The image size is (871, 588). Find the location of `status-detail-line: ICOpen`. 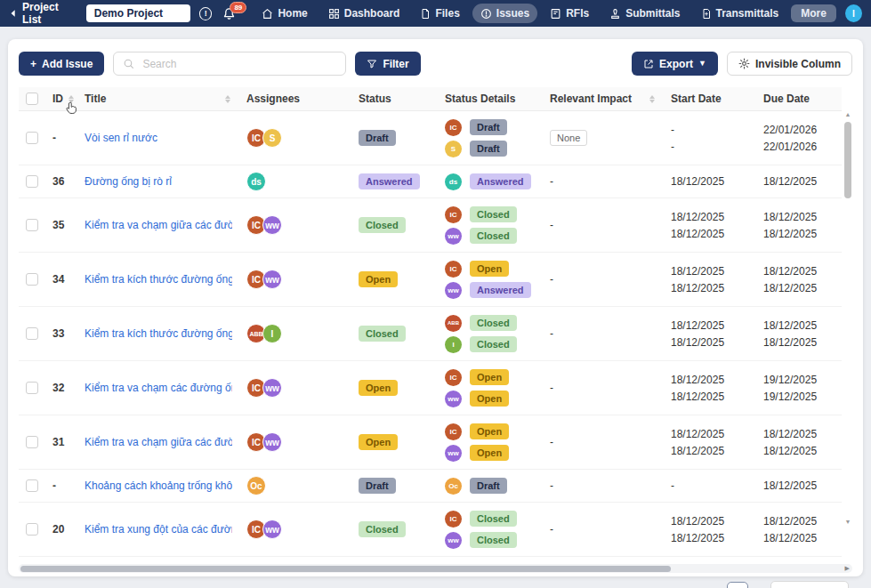

status-detail-line: ICOpen is located at coordinates (490, 377).